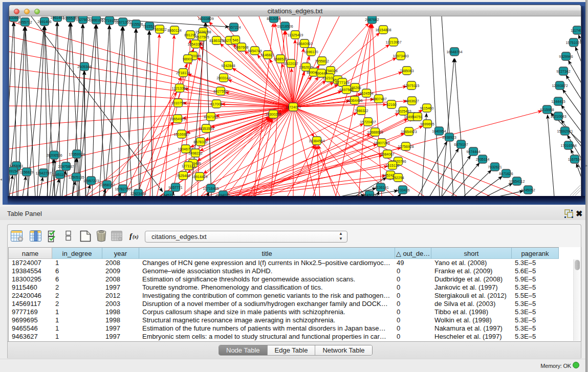  I want to click on svg-text: 2691406, so click(44, 21).